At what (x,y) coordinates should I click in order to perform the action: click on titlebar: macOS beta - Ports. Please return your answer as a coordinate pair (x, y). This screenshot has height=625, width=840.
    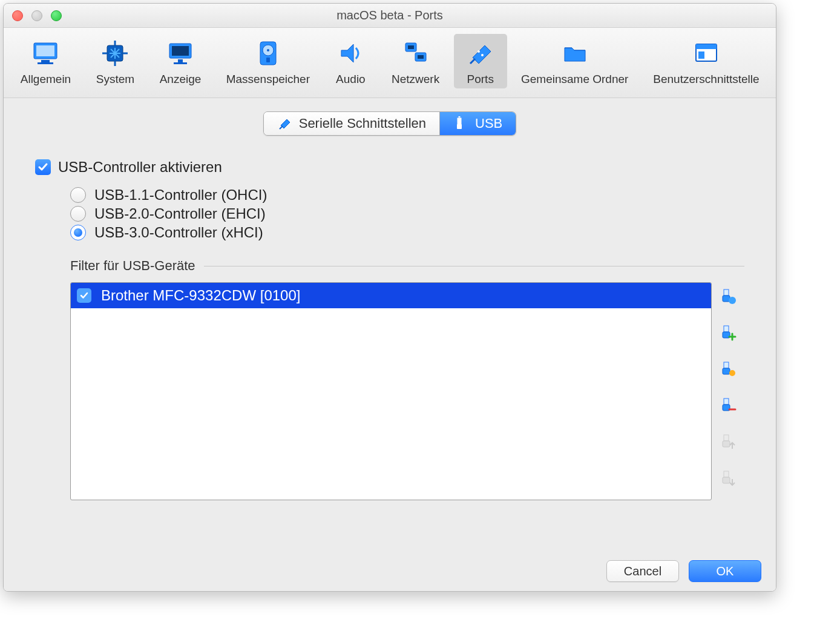
    Looking at the image, I should click on (390, 16).